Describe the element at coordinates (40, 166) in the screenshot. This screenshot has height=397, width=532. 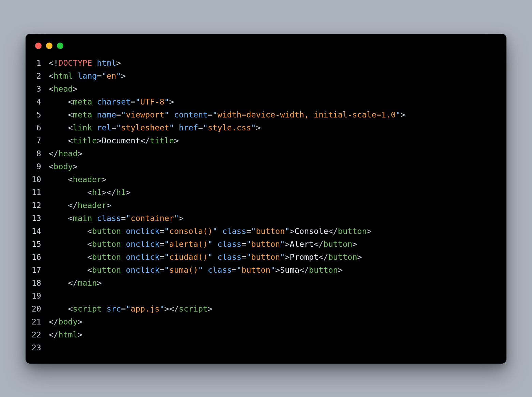
I see `line-number: 9` at that location.